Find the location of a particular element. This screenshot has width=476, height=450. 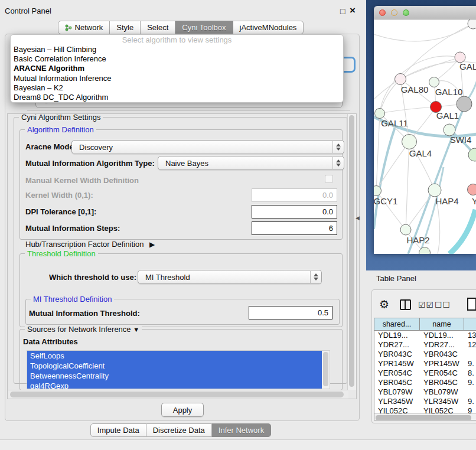

stepper-icon is located at coordinates (338, 163).